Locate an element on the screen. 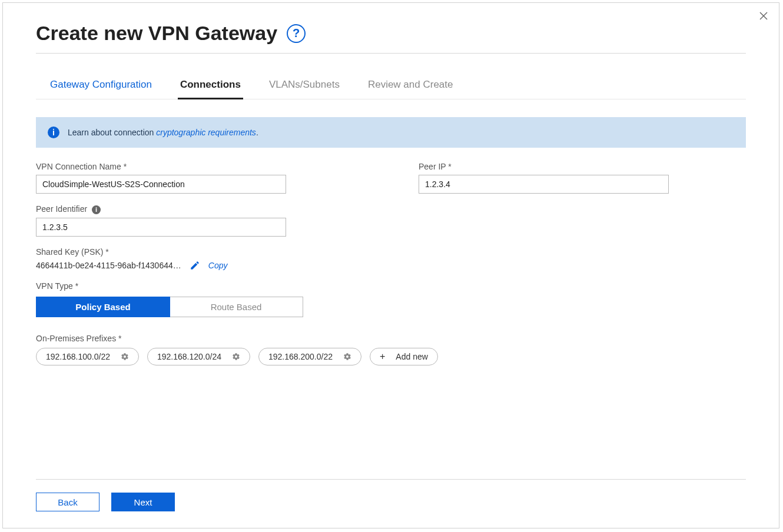 Image resolution: width=783 pixels, height=532 pixels. prefix-chip: 192.168.200.0/22 is located at coordinates (310, 357).